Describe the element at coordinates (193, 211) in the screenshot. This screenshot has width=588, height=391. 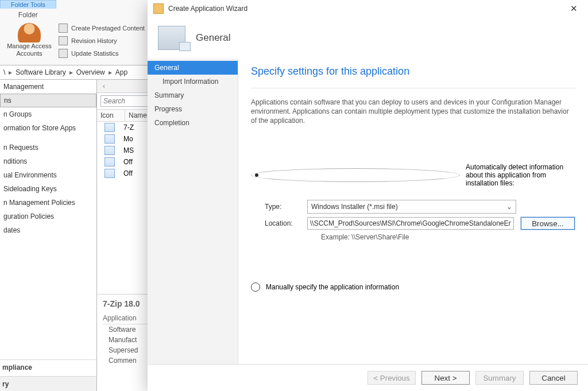
I see `wizard-steps: General Import Information Summary Progr…` at that location.